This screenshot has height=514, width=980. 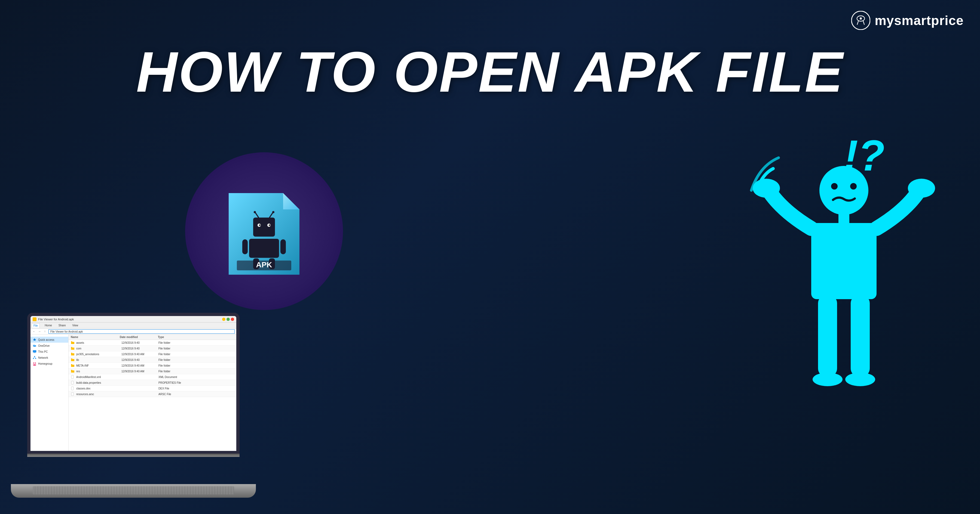 I want to click on file-name: res, so click(x=98, y=371).